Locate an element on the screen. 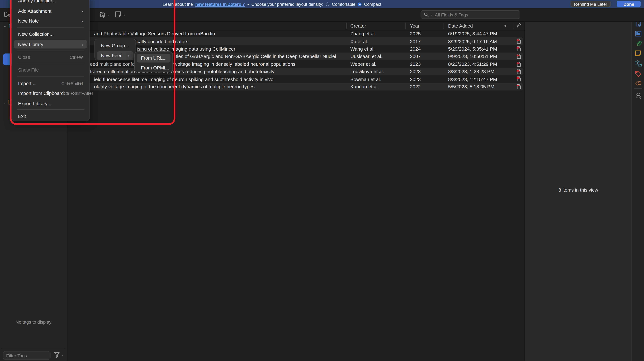  items-count-text: 8 items in this view is located at coordinates (578, 190).